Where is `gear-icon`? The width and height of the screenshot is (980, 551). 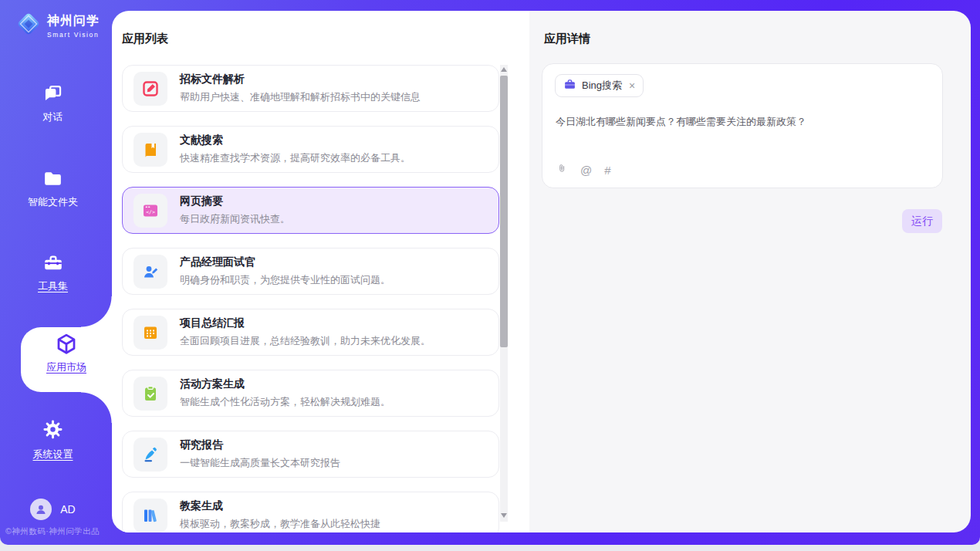
gear-icon is located at coordinates (52, 435).